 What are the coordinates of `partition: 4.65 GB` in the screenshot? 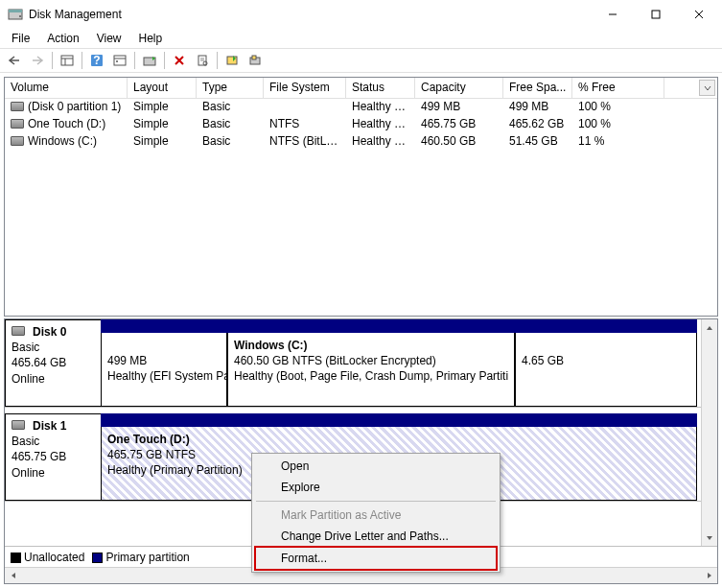 It's located at (606, 363).